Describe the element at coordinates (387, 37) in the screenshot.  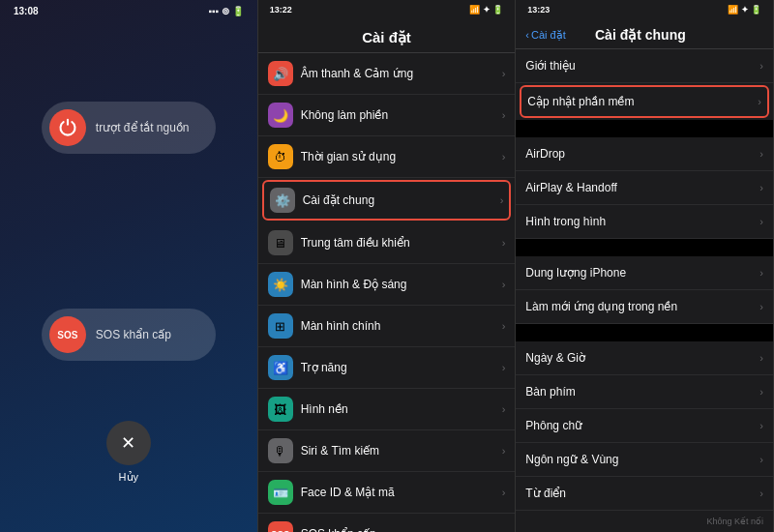
I see `settings-title: Cài đặt` at that location.